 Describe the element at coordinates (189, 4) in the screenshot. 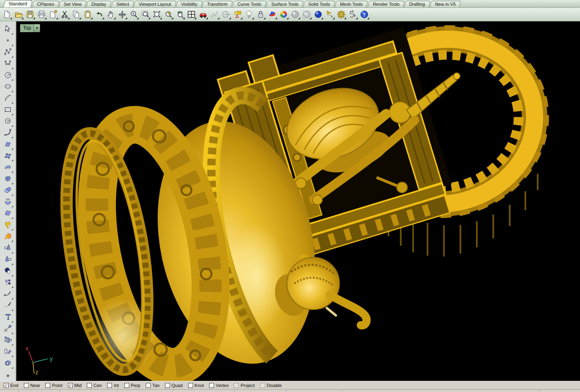

I see `tab-visibility: Visibility` at that location.